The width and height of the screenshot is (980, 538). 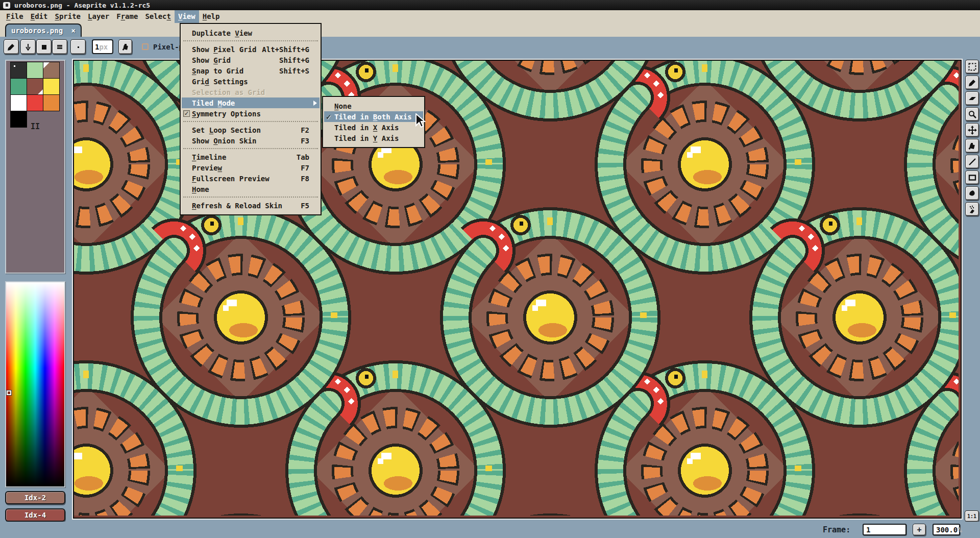 I want to click on pixel-perfect-checkbox, so click(x=145, y=47).